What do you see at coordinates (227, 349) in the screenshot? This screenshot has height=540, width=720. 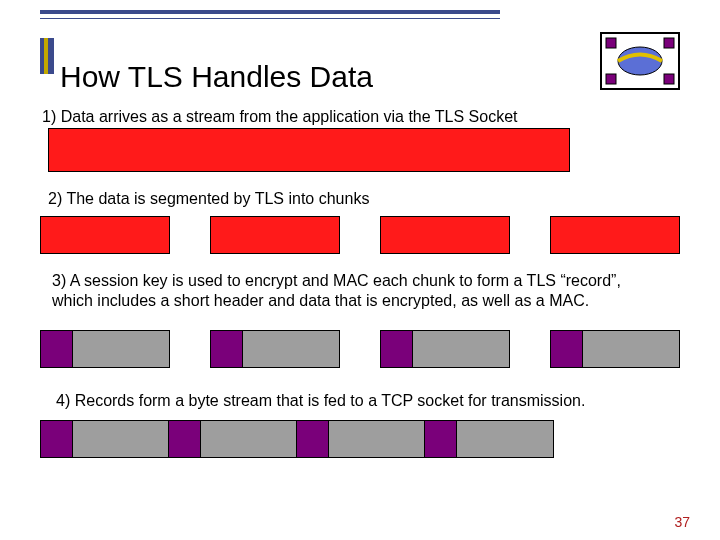 I see `record-2-header` at bounding box center [227, 349].